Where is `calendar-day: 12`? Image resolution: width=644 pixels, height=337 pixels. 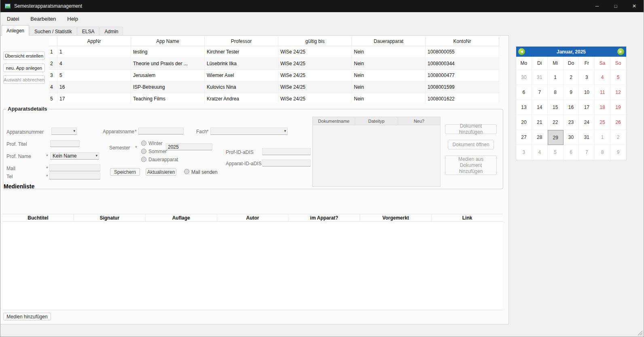 calendar-day: 12 is located at coordinates (618, 92).